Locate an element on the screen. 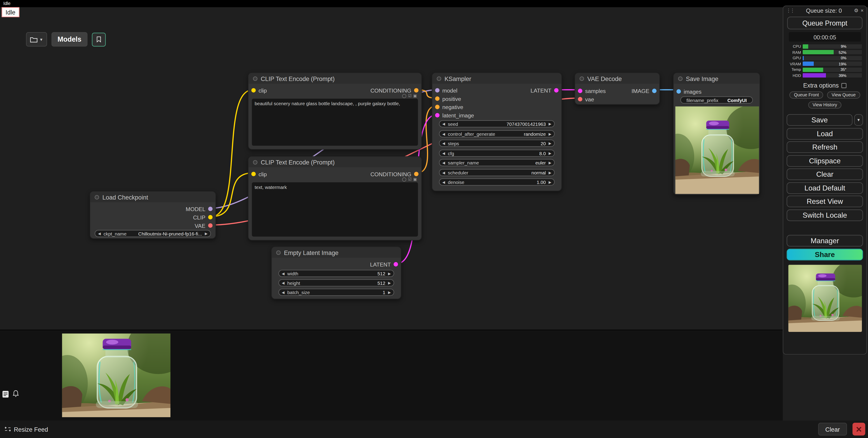  drag-handle-icon: ⋮⋮ is located at coordinates (790, 10).